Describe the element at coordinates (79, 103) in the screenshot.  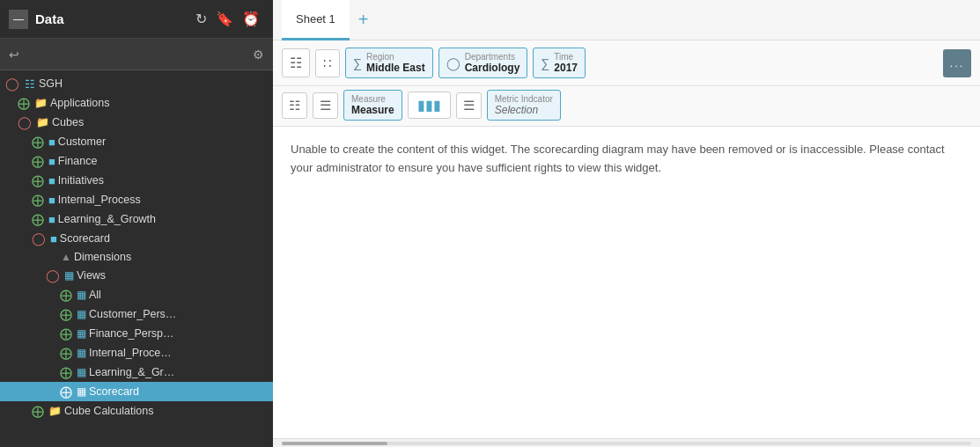
I see `tree-label-applications: Applications` at that location.